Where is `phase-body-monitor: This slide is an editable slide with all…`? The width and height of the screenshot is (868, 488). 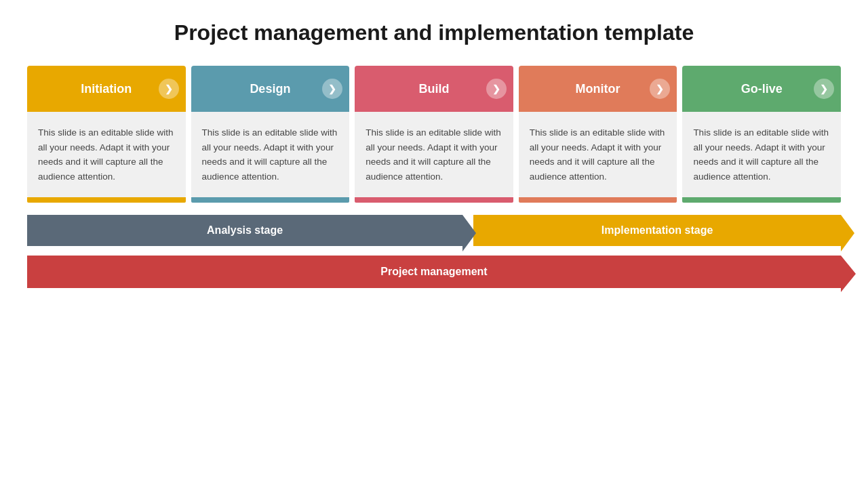
phase-body-monitor: This slide is an editable slide with all… is located at coordinates (598, 155).